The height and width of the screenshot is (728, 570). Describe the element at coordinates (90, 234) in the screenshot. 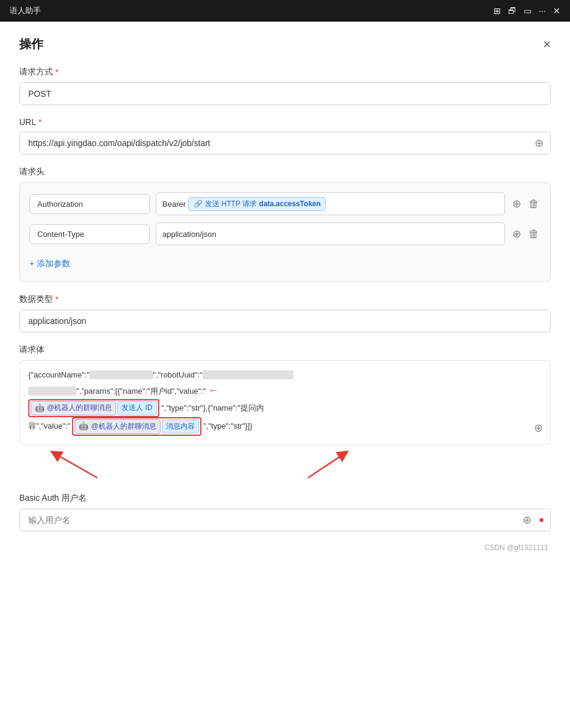

I see `header-key-content-type` at that location.